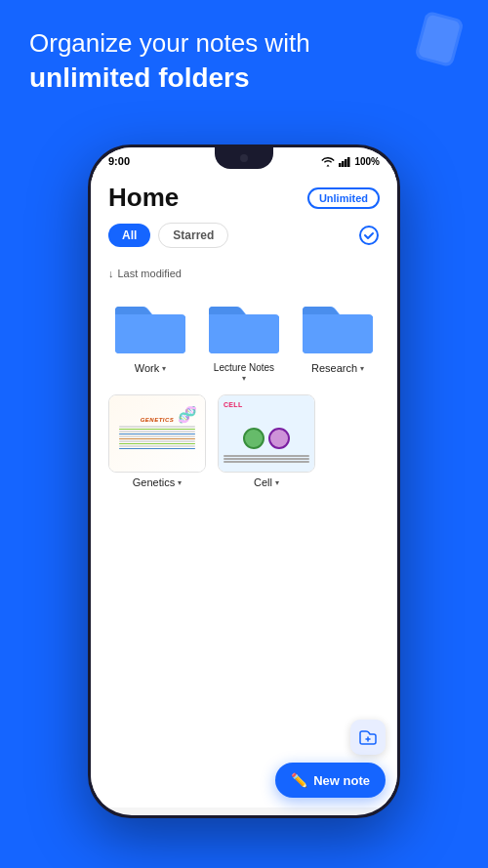 The height and width of the screenshot is (868, 488). What do you see at coordinates (244, 439) in the screenshot?
I see `notes-grid: GENETICS` at bounding box center [244, 439].